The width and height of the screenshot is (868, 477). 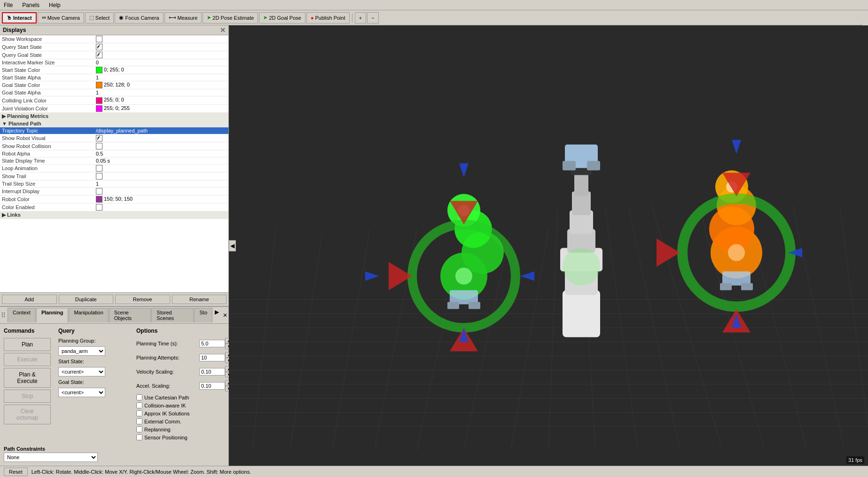 I want to click on options-header: Options, so click(x=183, y=331).